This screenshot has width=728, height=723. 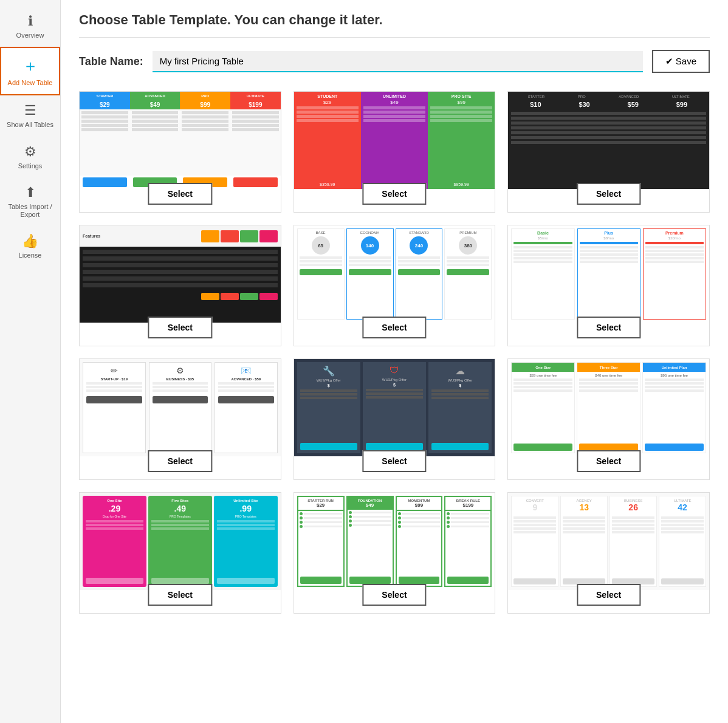 I want to click on sidebar-item-license: 👍 License, so click(x=30, y=247).